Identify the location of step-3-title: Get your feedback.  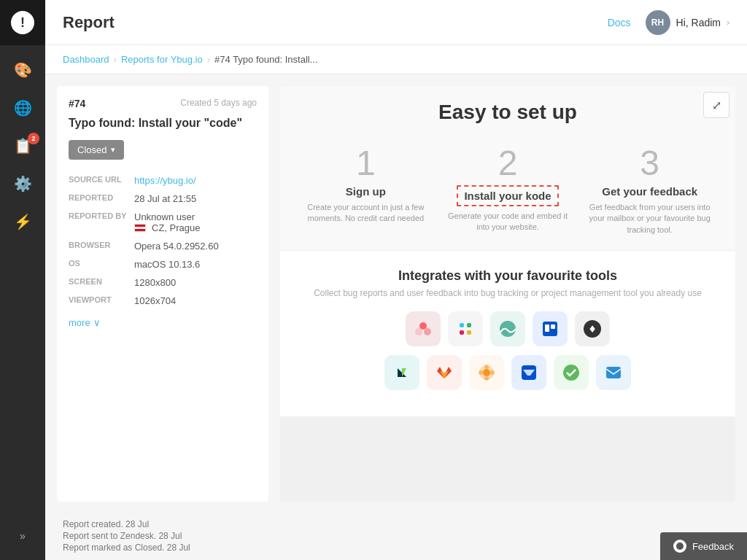
(649, 191).